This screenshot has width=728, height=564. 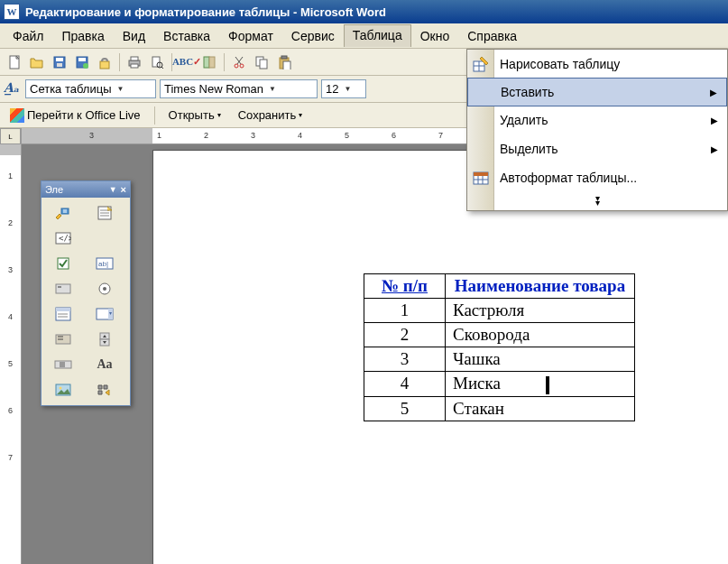 What do you see at coordinates (540, 336) in the screenshot?
I see `table-cell-name: Сковорода` at bounding box center [540, 336].